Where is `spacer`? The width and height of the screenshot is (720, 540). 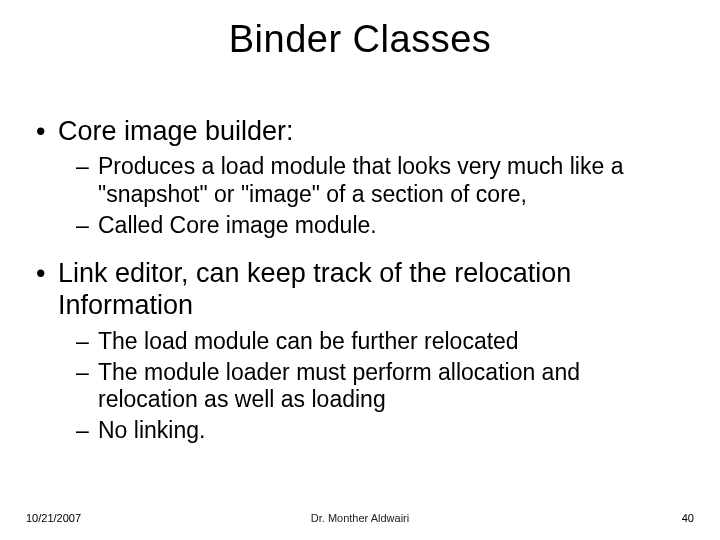
spacer is located at coordinates (360, 250).